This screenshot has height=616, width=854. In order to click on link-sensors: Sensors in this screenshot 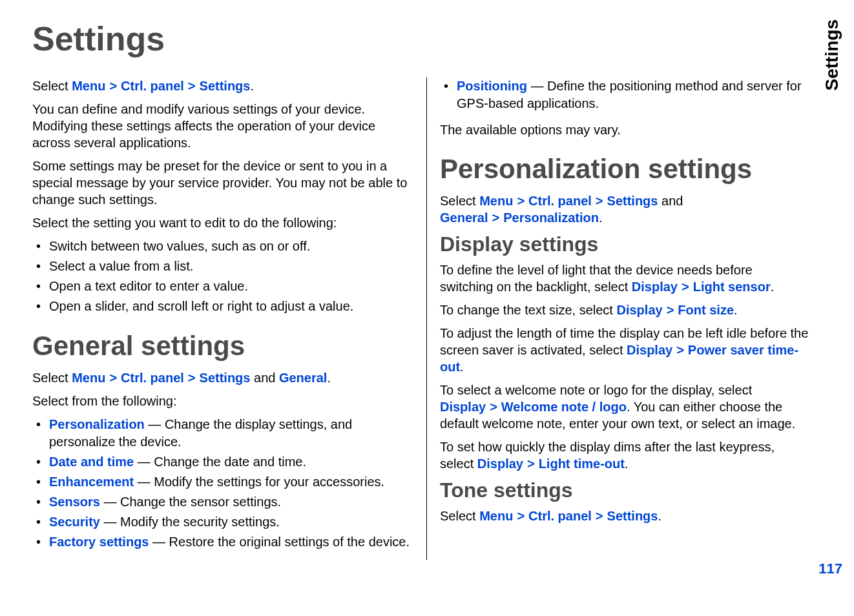, I will do `click(75, 502)`.